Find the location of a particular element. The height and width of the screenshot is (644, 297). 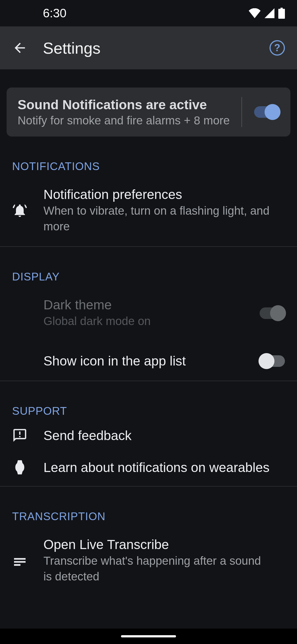

help-icon: ? is located at coordinates (277, 48).